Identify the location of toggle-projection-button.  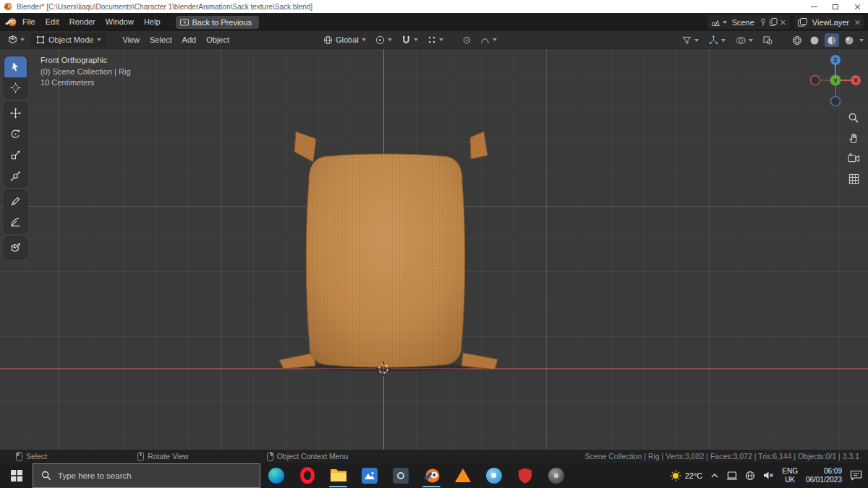
(854, 179).